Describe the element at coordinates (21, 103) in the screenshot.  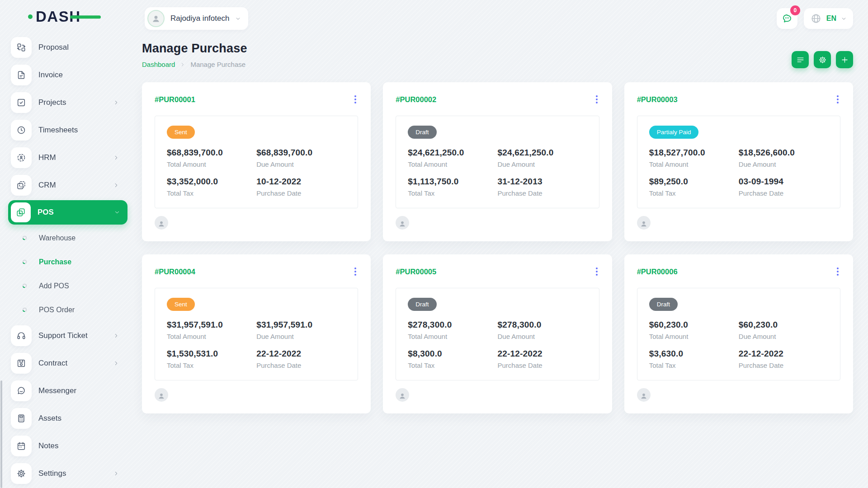
I see `projects-icon` at that location.